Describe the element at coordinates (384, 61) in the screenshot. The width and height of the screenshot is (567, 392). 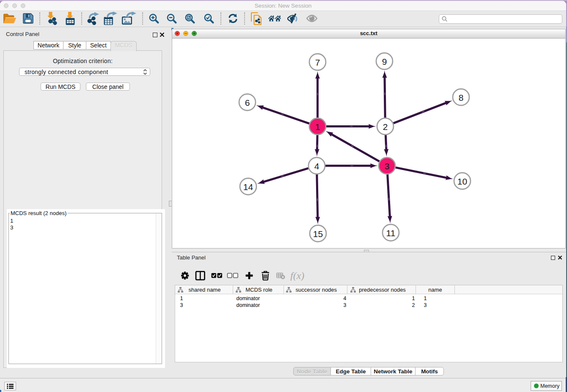
I see `svg-text: 9` at that location.